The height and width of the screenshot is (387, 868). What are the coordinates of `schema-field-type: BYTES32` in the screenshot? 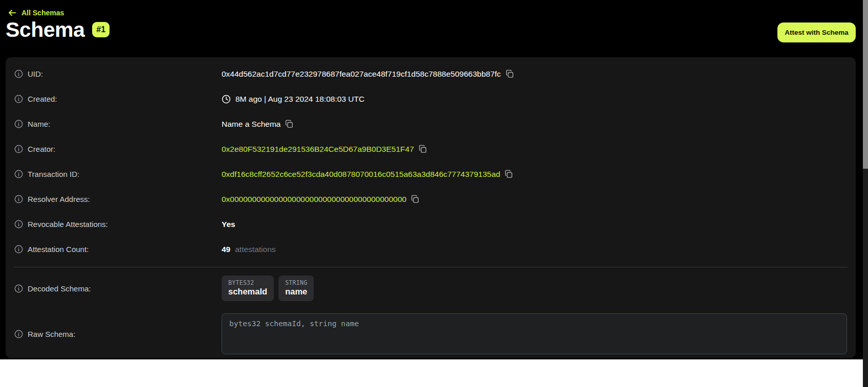 It's located at (248, 283).